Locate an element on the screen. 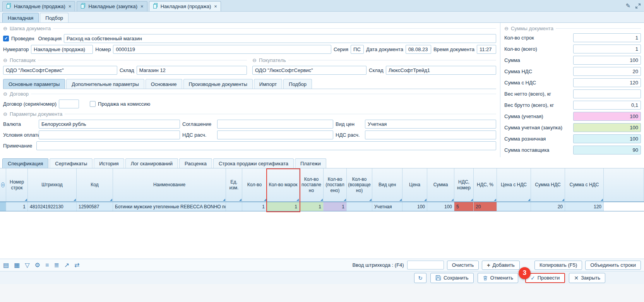  doc-tab-nakladnye-prodazha: Накладные (продажа) × is located at coordinates (39, 6).